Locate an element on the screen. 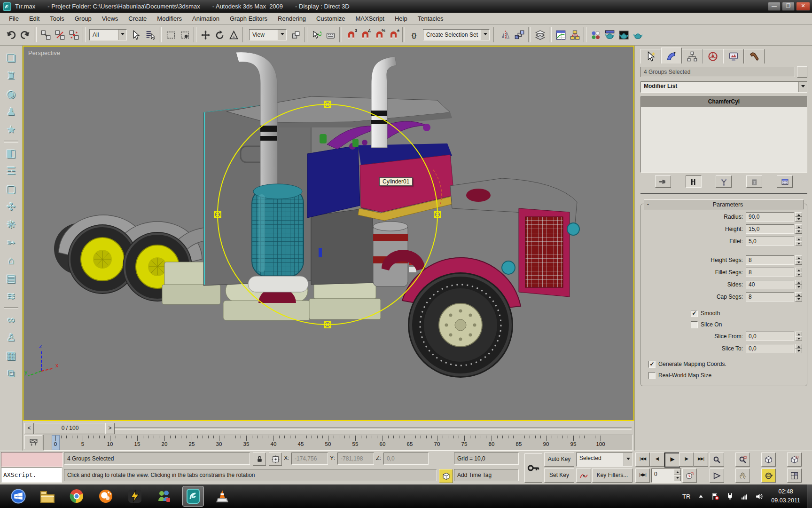 Image resolution: width=812 pixels, height=508 pixels. menu-item-help: Help is located at coordinates (401, 19).